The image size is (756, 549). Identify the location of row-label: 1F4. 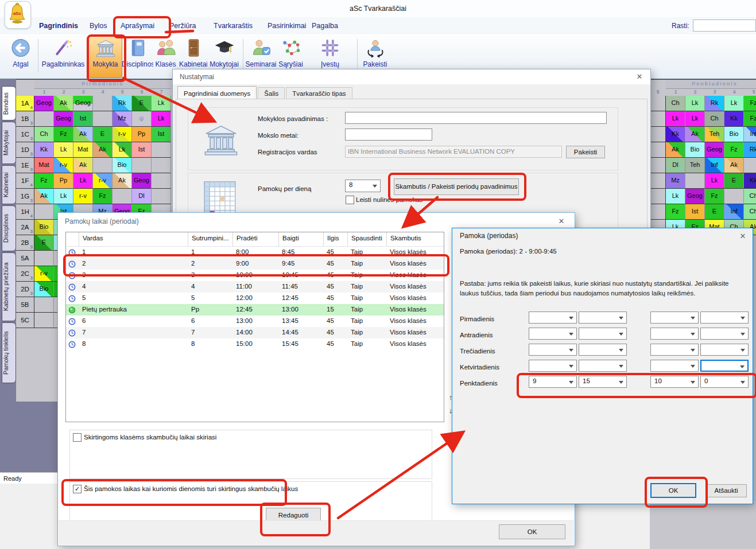
(25, 181).